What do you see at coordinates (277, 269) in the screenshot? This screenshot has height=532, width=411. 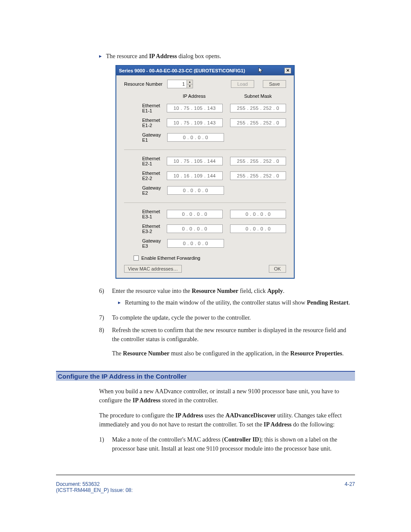 I see `ok-button: OK` at bounding box center [277, 269].